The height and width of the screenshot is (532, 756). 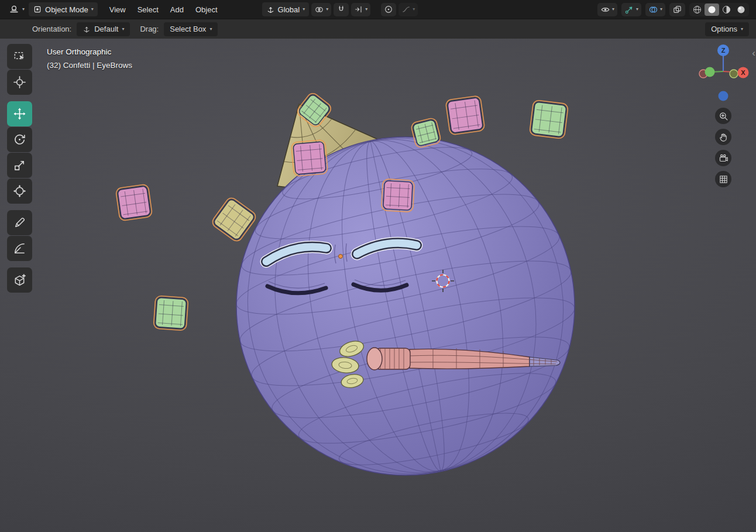 I want to click on xray-toggle, so click(x=678, y=9).